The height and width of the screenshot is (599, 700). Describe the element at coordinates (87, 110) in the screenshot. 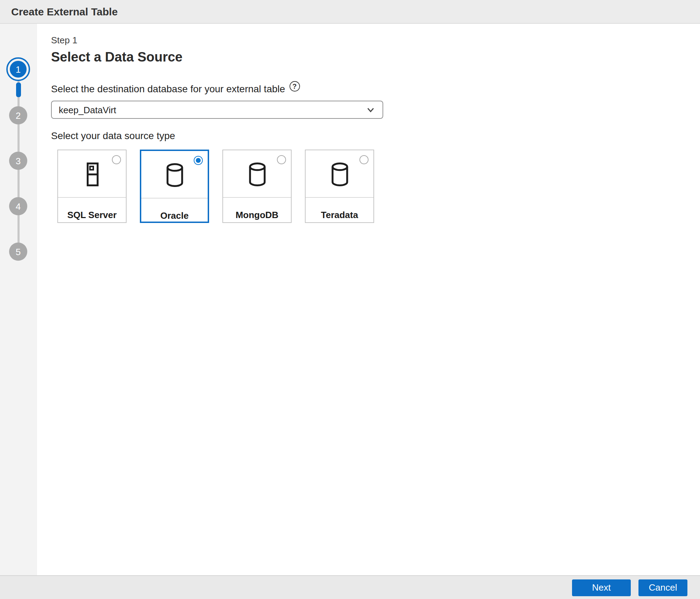

I see `destination-database-value: keep_DataVirt` at that location.